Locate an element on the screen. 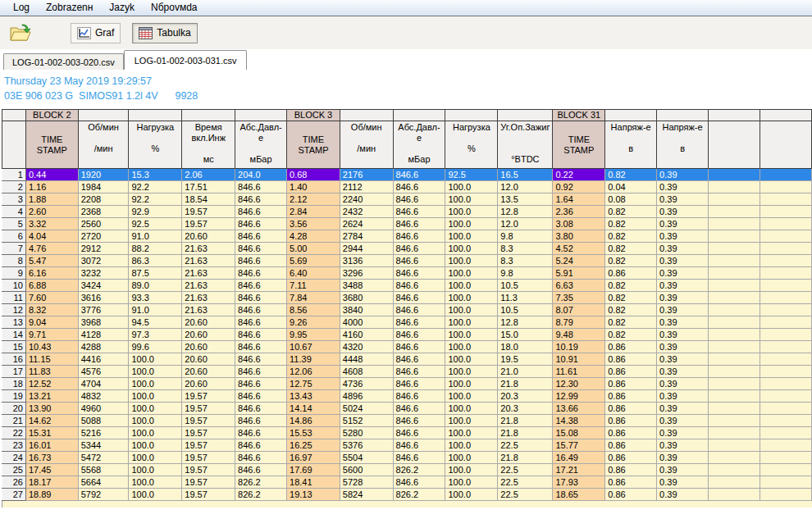 The height and width of the screenshot is (528, 812). table-cell: 14.62 is located at coordinates (52, 421).